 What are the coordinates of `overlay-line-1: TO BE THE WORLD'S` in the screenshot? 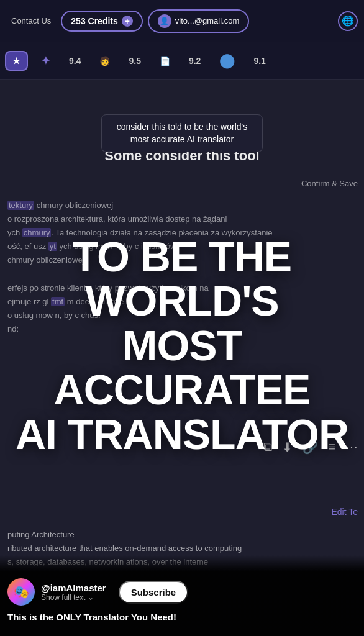 It's located at (182, 279).